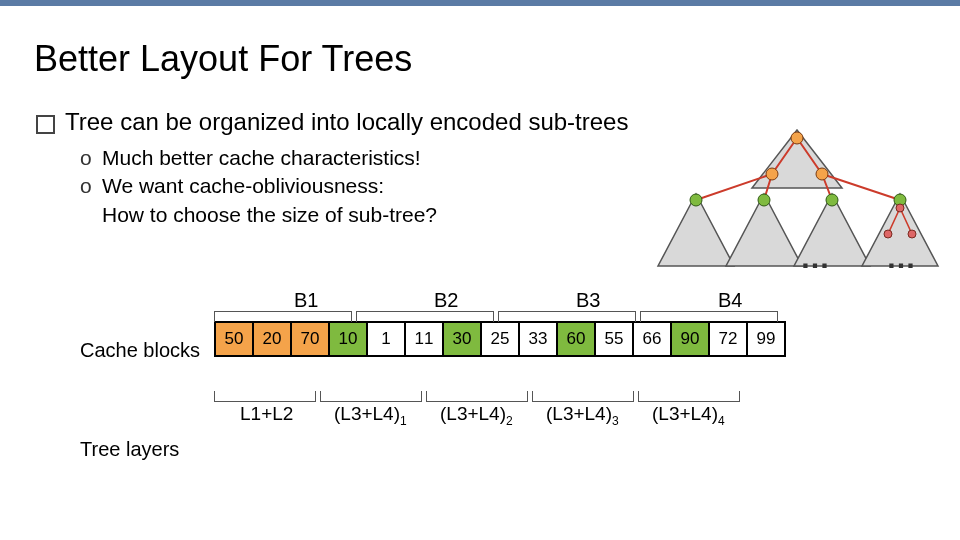 This screenshot has width=960, height=540. What do you see at coordinates (570, 339) in the screenshot?
I see `cell-row: 50 20 70 10 1 11 30 25 33 60 55 66 90 72…` at bounding box center [570, 339].